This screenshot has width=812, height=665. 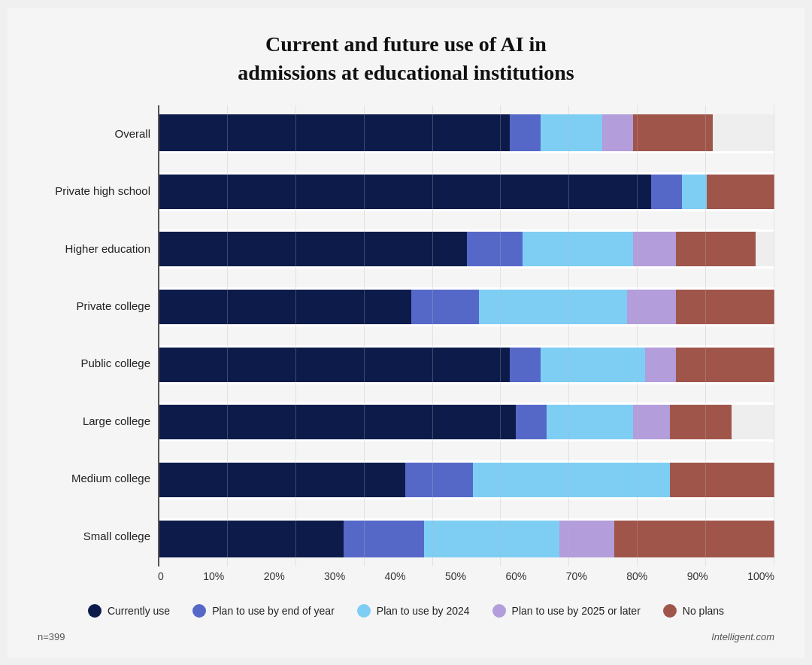 I want to click on y-label: Overall, so click(x=94, y=134).